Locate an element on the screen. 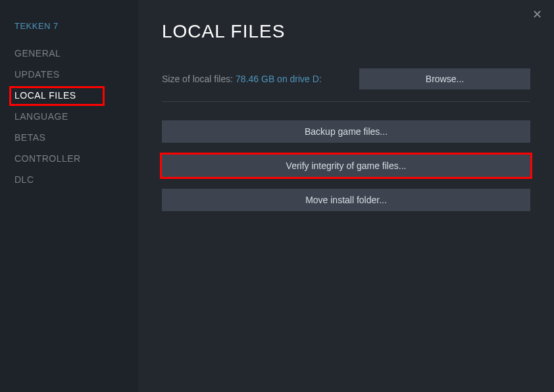 The image size is (554, 392). size-info: Size of local files: 78.46 GB on drive D… is located at coordinates (242, 79).